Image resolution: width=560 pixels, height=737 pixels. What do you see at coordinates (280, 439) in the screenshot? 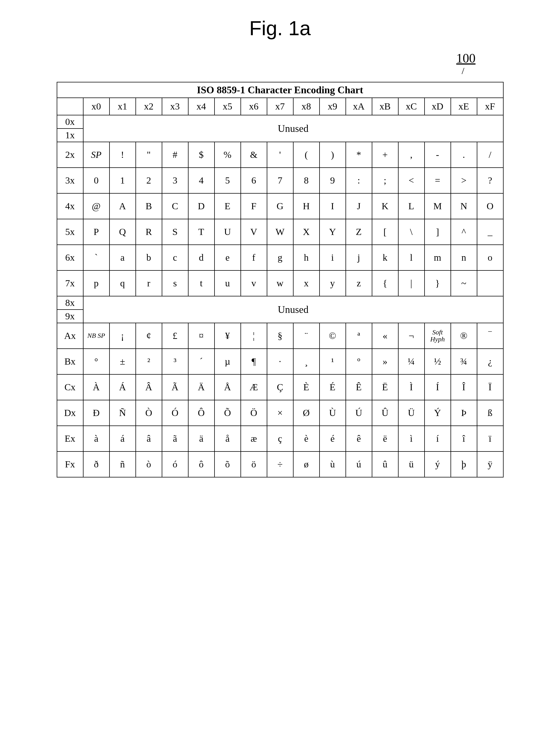
I see `row-Ex: Ex à á â ã ä å æ ç è é ê ë ì í î ï` at bounding box center [280, 439].